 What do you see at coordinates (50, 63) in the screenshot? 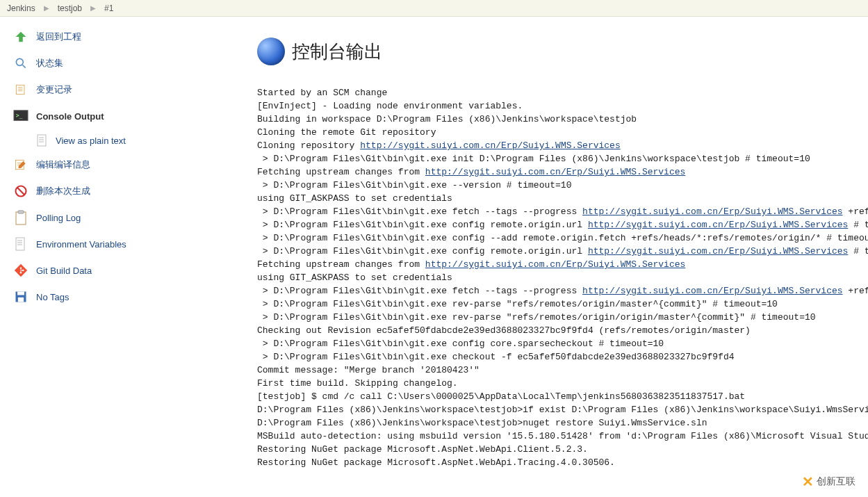
I see `sidebar-item-label: 状态集` at bounding box center [50, 63].